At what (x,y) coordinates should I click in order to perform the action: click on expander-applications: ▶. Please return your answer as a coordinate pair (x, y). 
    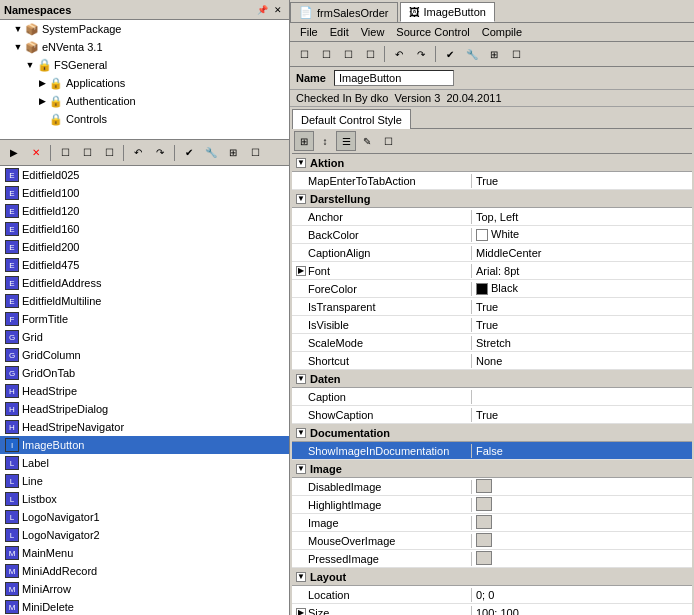
    Looking at the image, I should click on (42, 83).